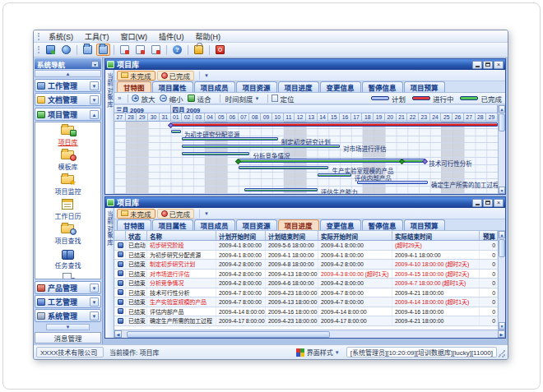 The width and height of the screenshot is (543, 392). Describe the element at coordinates (306, 256) in the screenshot. I see `table-row: 已结束为初步研究分配资源2009-4-1 8:00:002009-4-1 18:…` at that location.